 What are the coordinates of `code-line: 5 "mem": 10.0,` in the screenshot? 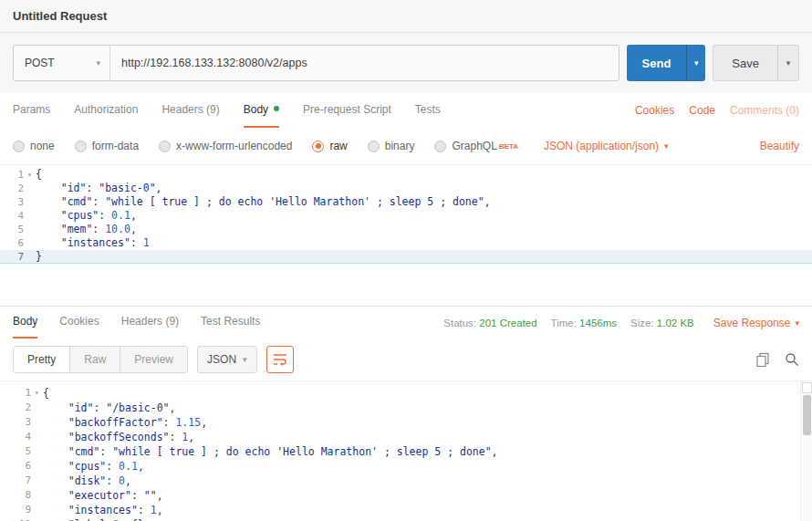 It's located at (406, 230).